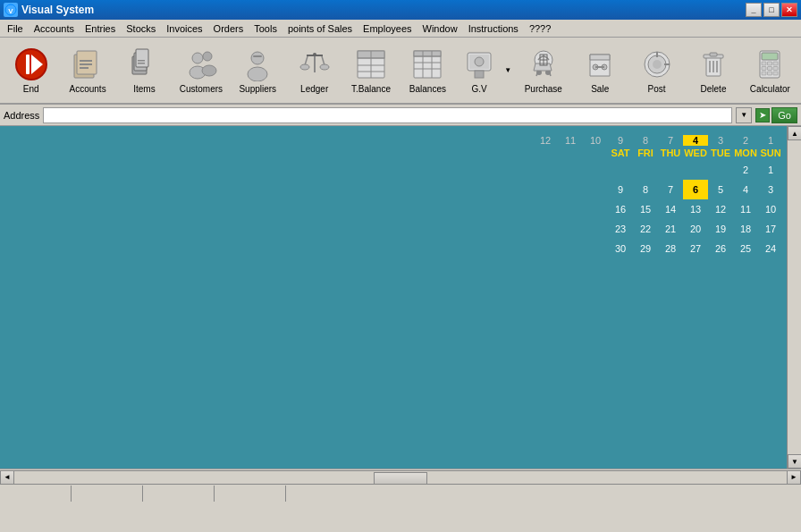 Image resolution: width=801 pixels, height=532 pixels. What do you see at coordinates (544, 71) in the screenshot?
I see `purchase-button: Purchase` at bounding box center [544, 71].